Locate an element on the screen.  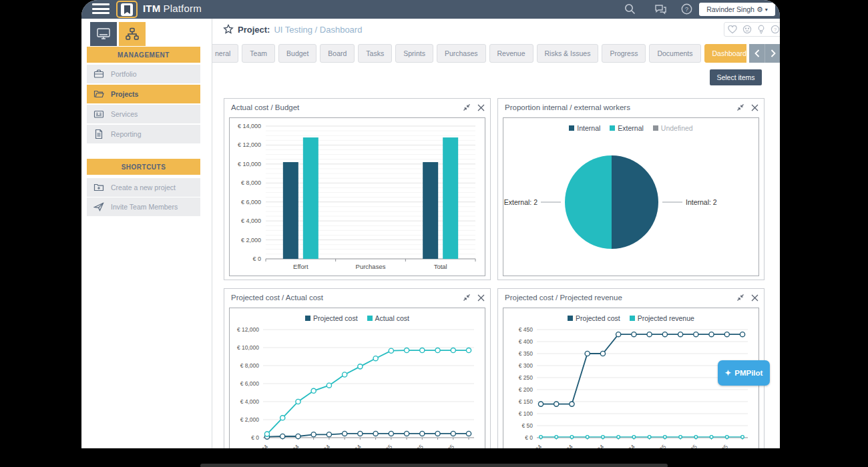
sidebar-tab-desktop is located at coordinates (103, 34).